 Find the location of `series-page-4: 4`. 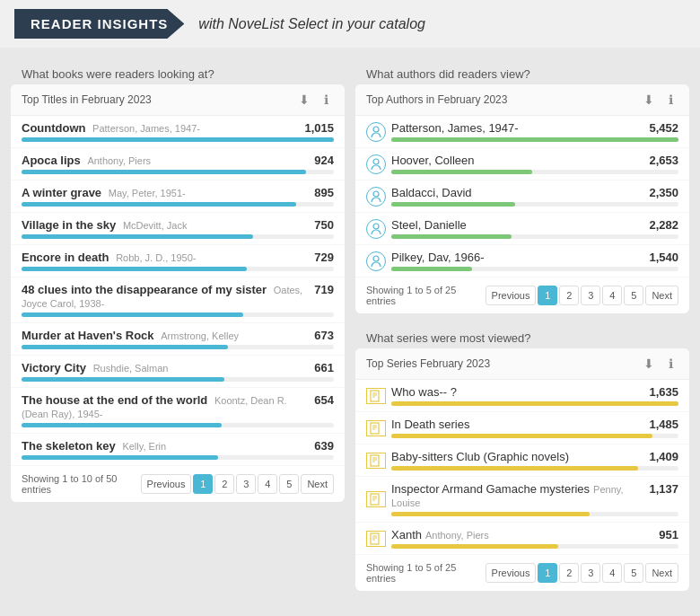

series-page-4: 4 is located at coordinates (612, 573).